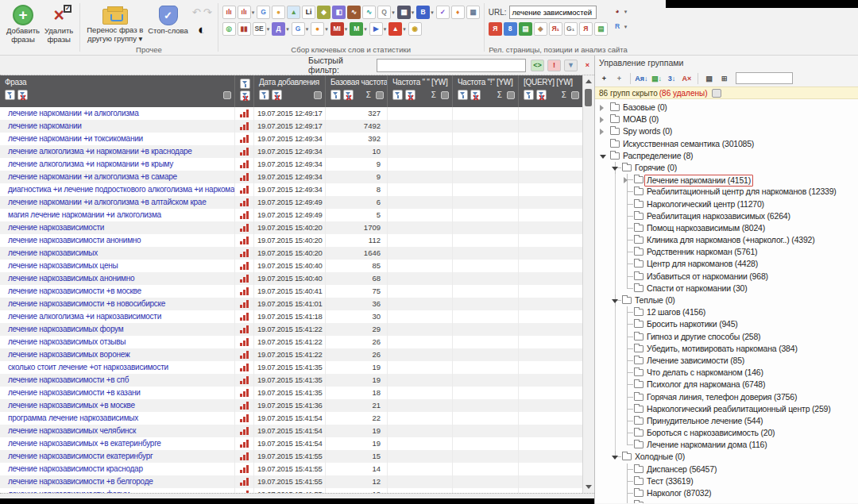  What do you see at coordinates (291, 240) in the screenshot?
I see `table-row: лечение наркозависимости анонимно19.07.2…` at bounding box center [291, 240].